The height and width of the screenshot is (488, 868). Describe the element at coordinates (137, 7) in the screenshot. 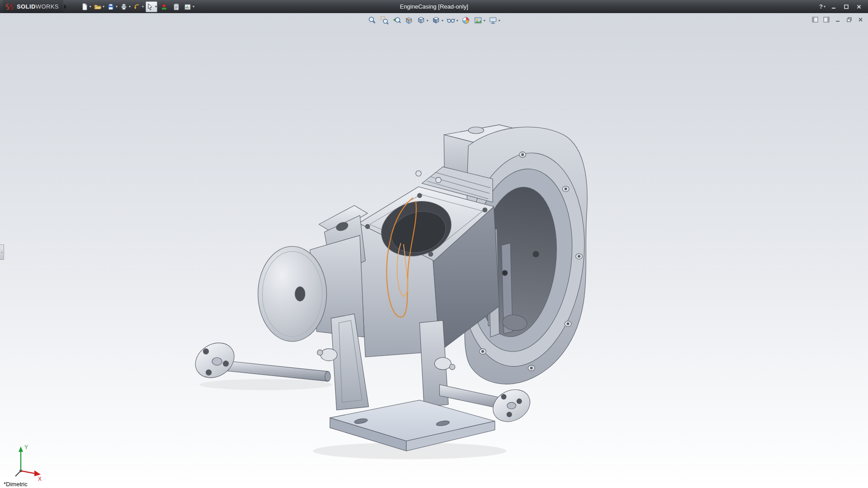

I see `undo-arrow-icon` at that location.